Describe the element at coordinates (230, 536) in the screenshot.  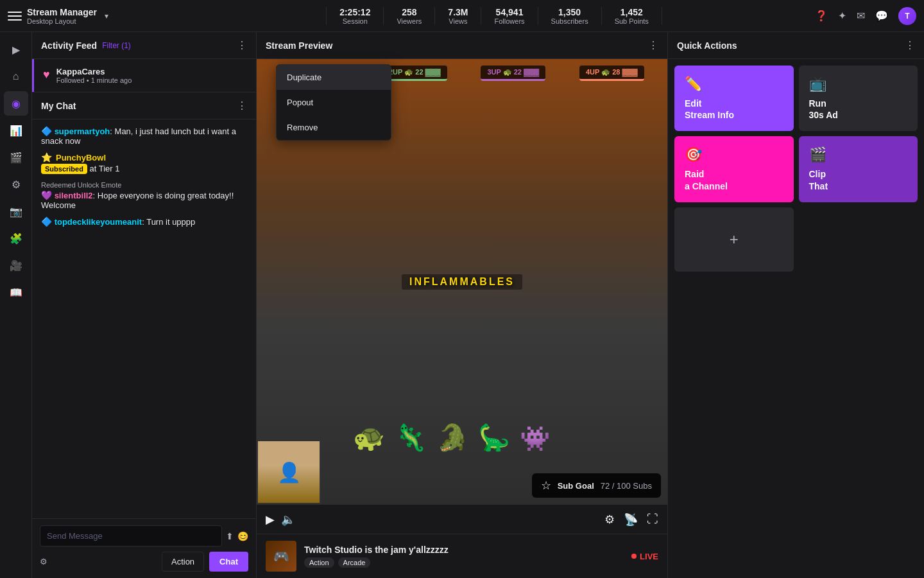
I see `expand-icon: ⬆` at that location.